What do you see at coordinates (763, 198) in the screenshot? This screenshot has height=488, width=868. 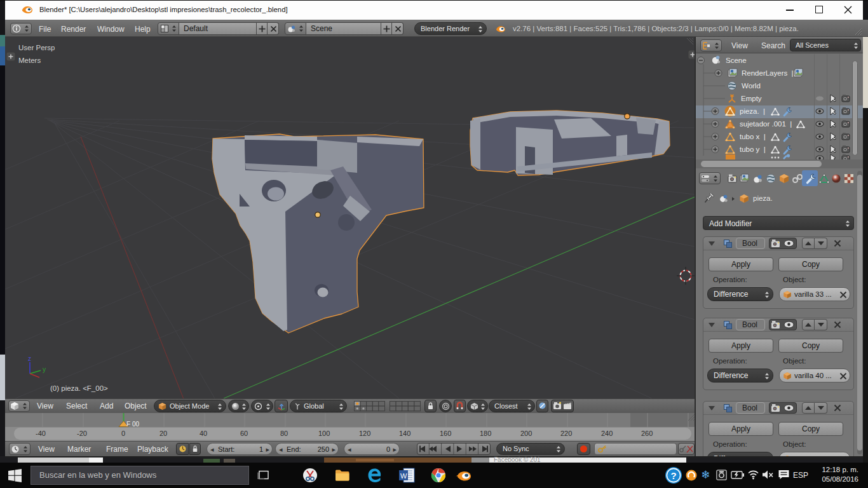 I see `svg-text: pieza.` at bounding box center [763, 198].